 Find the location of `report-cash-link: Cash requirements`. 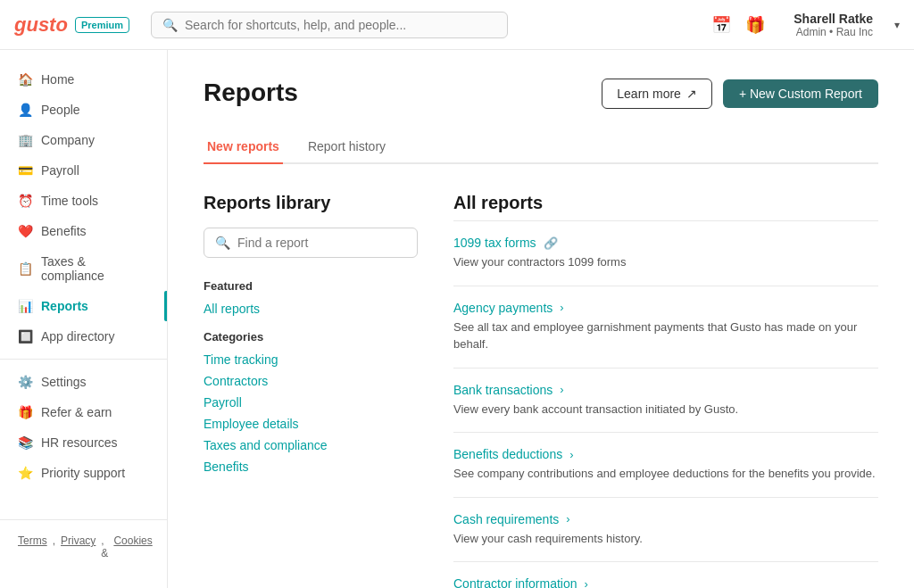

report-cash-link: Cash requirements is located at coordinates (506, 519).